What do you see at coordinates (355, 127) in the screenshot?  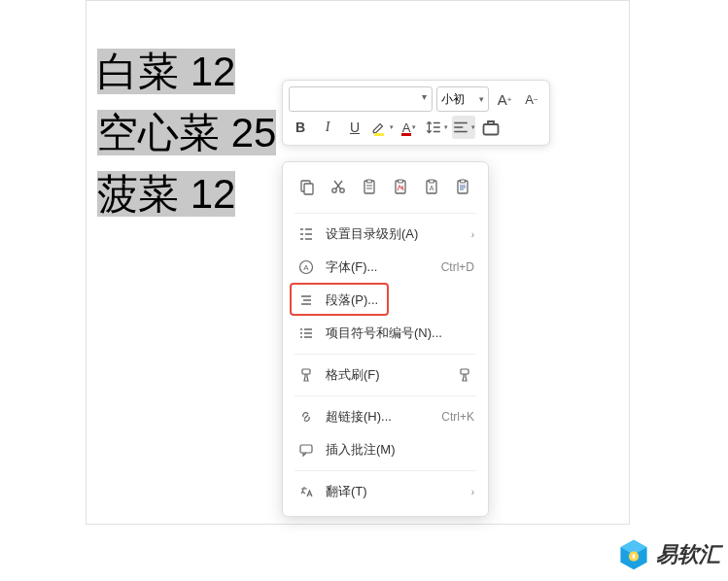 I see `underline-button: U` at bounding box center [355, 127].